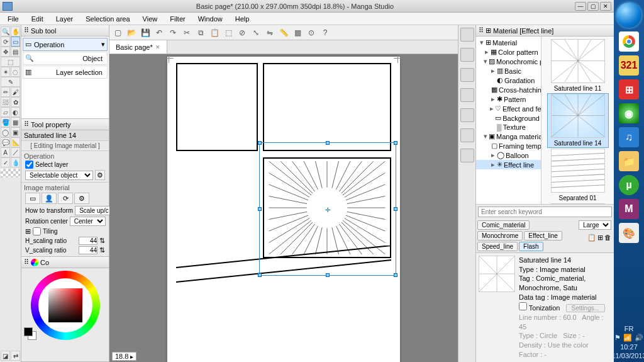 Image resolution: width=644 pixels, height=362 pixels. I want to click on imgmat-btn3: ⟳, so click(65, 198).